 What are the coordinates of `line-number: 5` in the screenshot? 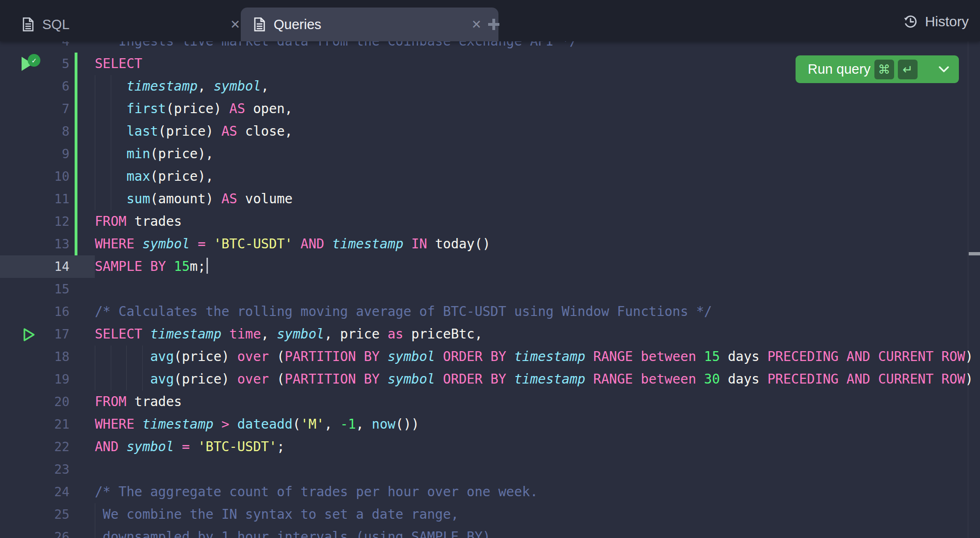 It's located at (35, 64).